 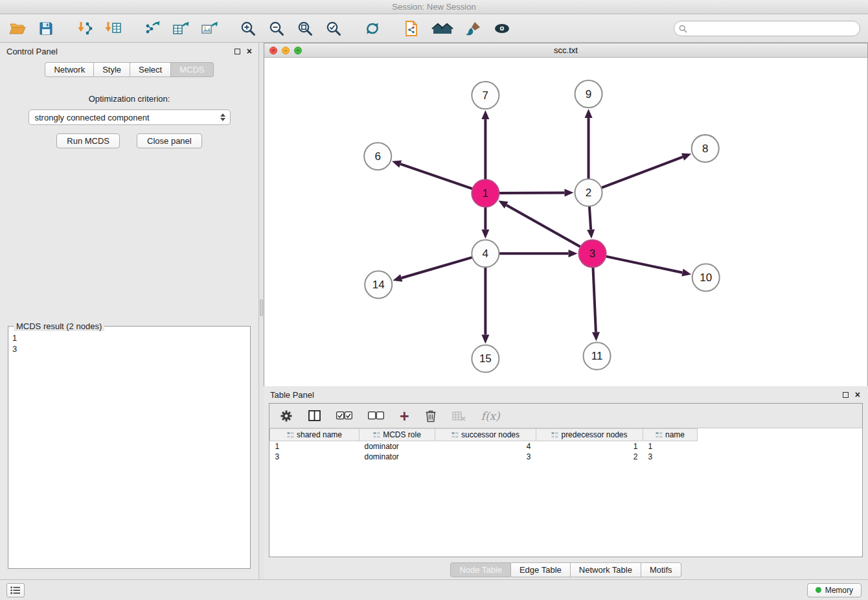 I want to click on delete-table-icon, so click(x=459, y=416).